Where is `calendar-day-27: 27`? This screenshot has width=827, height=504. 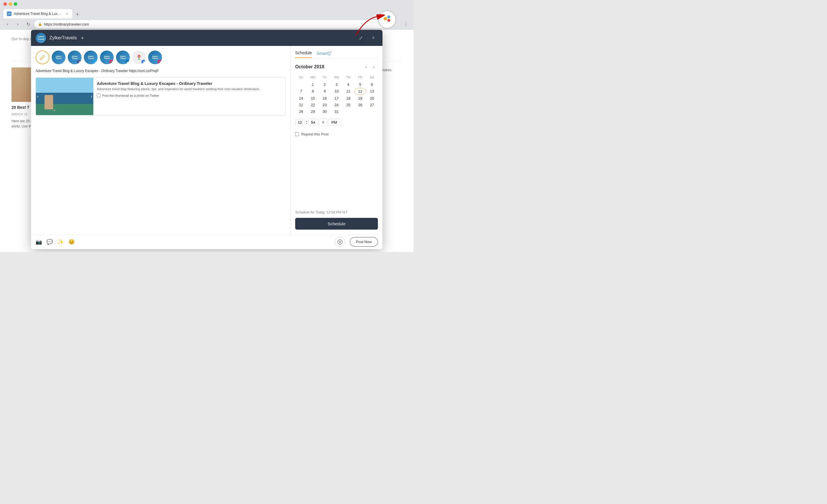 calendar-day-27: 27 is located at coordinates (372, 105).